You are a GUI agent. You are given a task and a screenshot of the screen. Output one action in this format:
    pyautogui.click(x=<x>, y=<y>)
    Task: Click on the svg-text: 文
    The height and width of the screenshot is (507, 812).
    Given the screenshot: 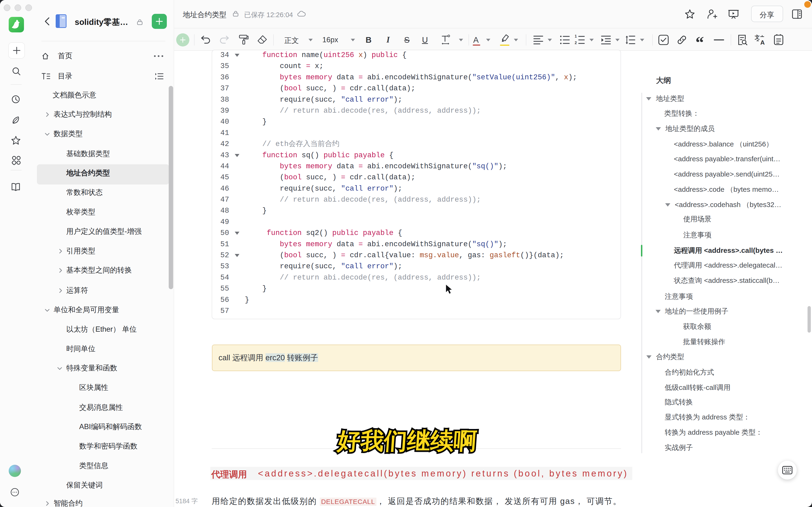 What is the action you would take?
    pyautogui.click(x=757, y=37)
    